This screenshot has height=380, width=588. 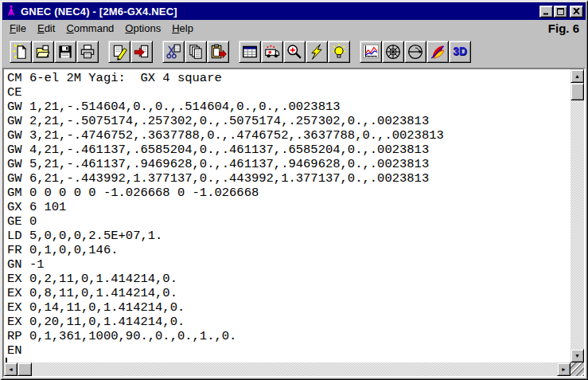 I want to click on cut-button, so click(x=173, y=52).